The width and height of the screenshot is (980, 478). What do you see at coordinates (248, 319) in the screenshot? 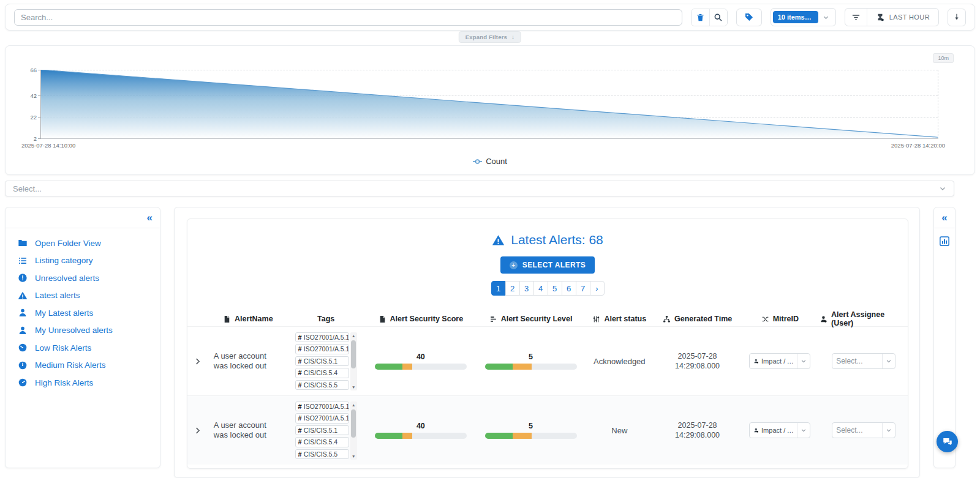
I see `column-header-alertname: AlertName` at bounding box center [248, 319].